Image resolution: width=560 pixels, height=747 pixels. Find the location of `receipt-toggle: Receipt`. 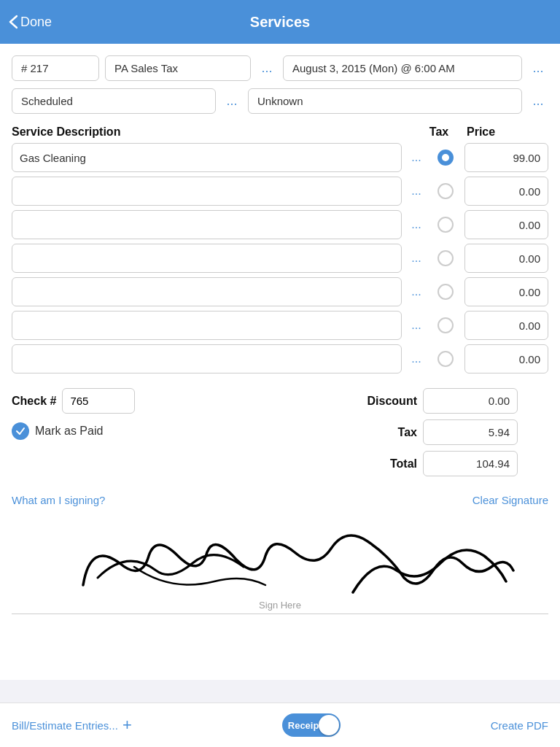

receipt-toggle: Receipt is located at coordinates (311, 725).